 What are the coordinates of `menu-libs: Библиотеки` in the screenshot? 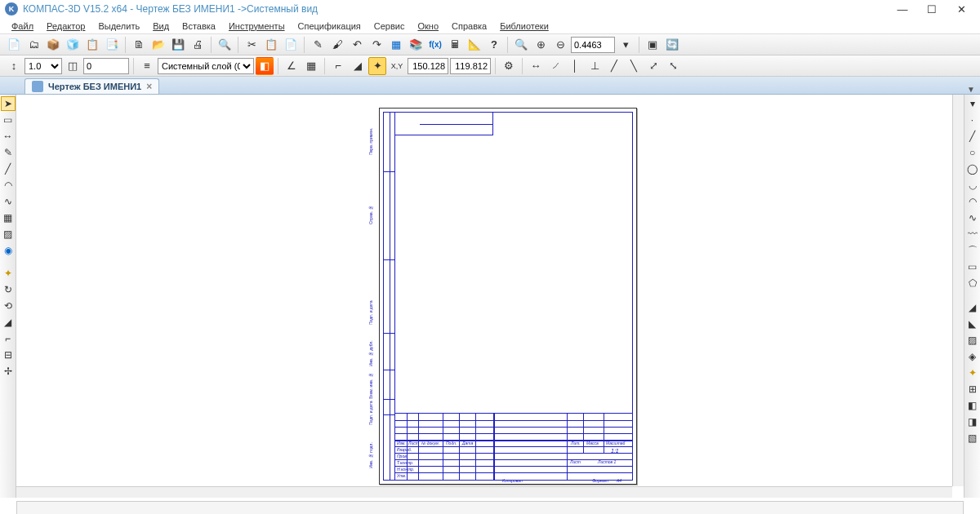 It's located at (524, 26).